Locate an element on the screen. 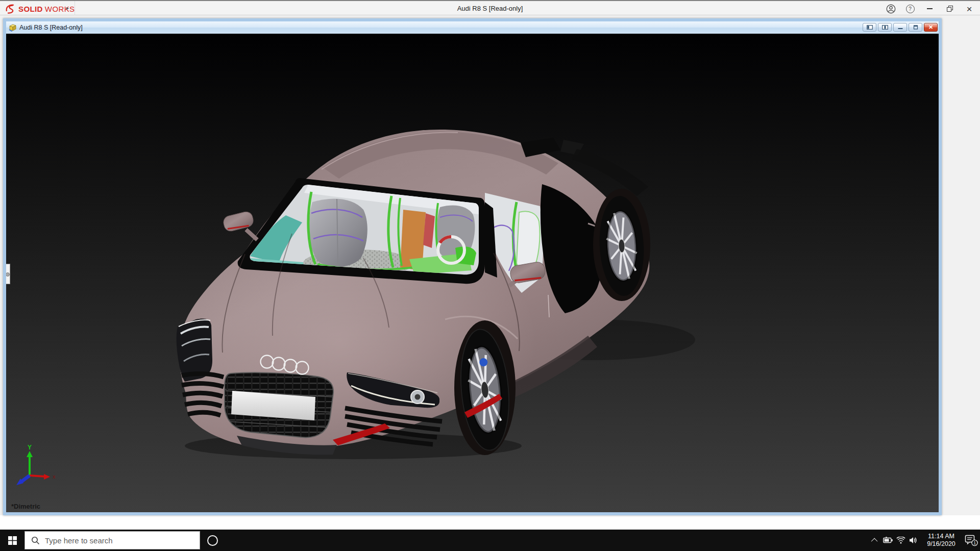 The height and width of the screenshot is (551, 980). document-restore-button is located at coordinates (916, 28).